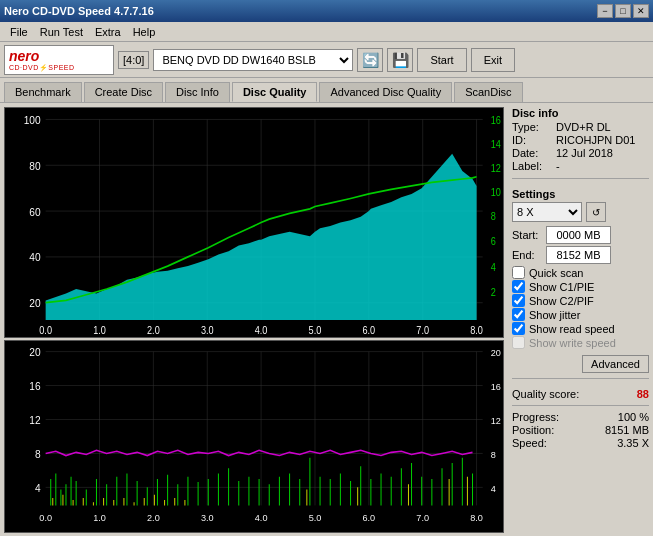 The height and width of the screenshot is (536, 653). What do you see at coordinates (253, 60) in the screenshot?
I see `drive-select: BENQ DVD DD DW1640 BSLB` at bounding box center [253, 60].